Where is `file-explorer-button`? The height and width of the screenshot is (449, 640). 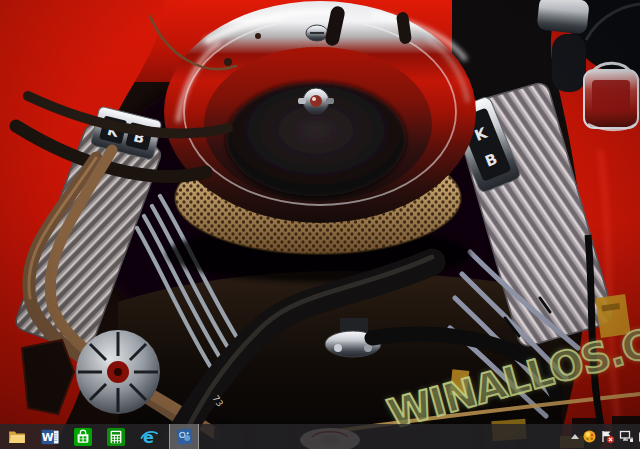
file-explorer-button is located at coordinates (17, 436).